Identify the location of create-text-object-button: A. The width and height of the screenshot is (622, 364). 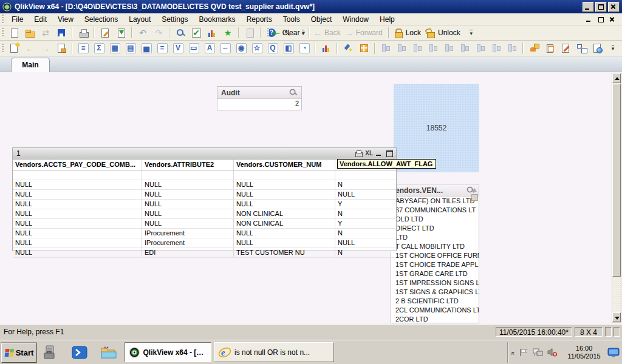
(210, 49).